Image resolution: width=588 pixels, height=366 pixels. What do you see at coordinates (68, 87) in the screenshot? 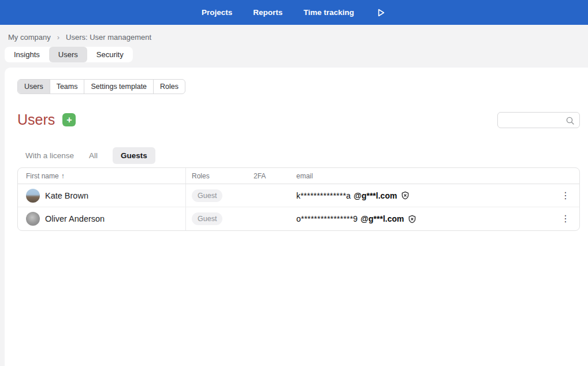
I see `subtab-teams: Teams` at bounding box center [68, 87].